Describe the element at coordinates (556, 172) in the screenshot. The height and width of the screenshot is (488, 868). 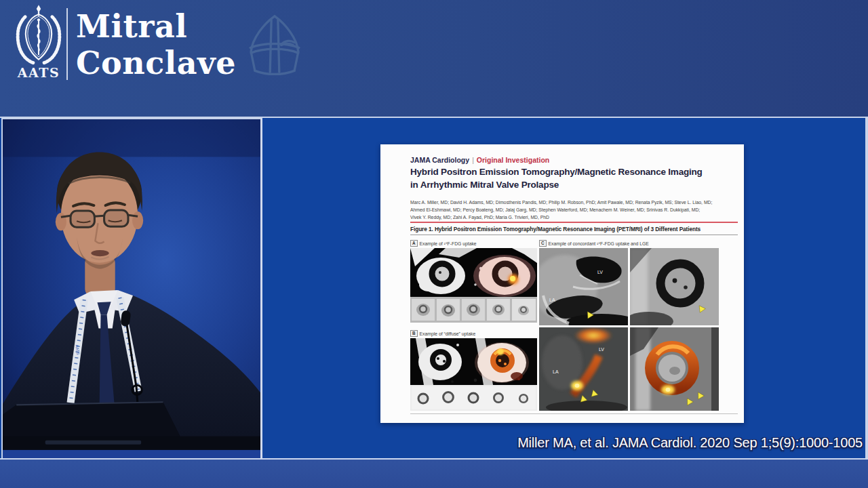
I see `paper-title-line1: Hybrid Positron Emission Tomography/Magn…` at that location.